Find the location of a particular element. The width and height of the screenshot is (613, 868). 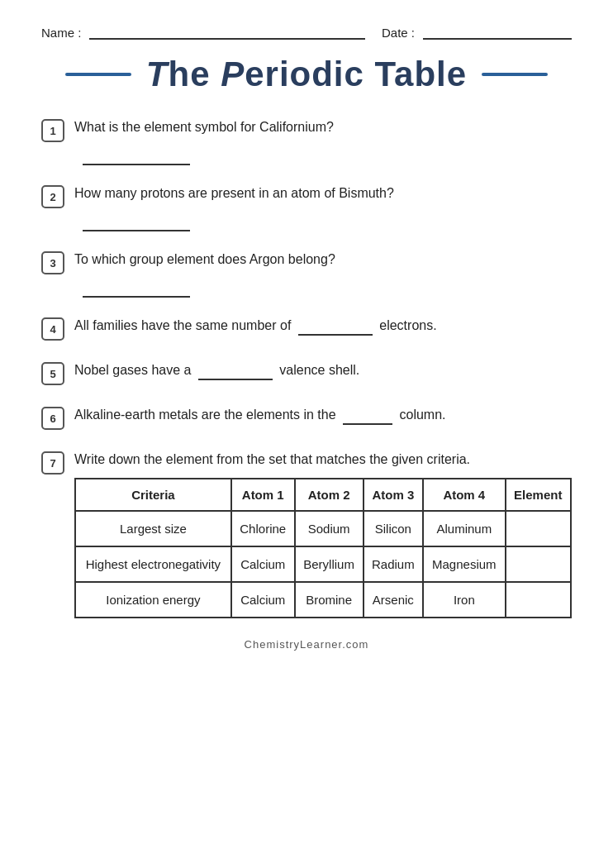

col-atom4: Atom 4 is located at coordinates (464, 494).